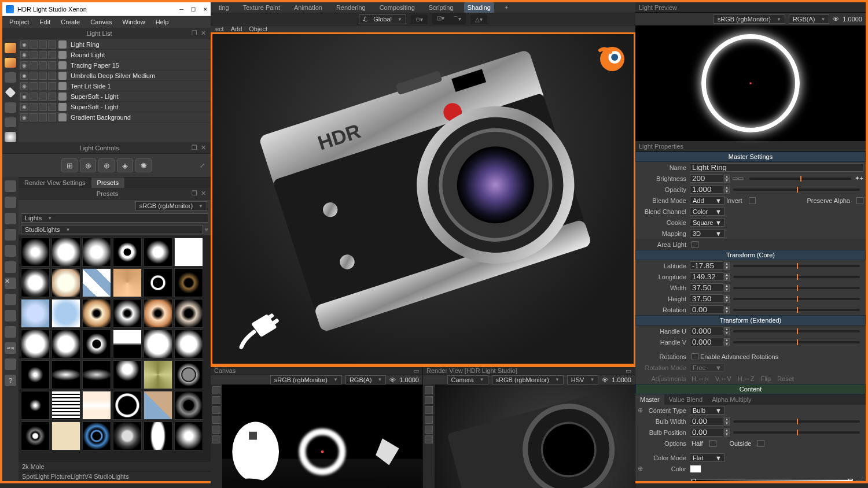  I want to click on pivot-seg: △▾, so click(479, 20).